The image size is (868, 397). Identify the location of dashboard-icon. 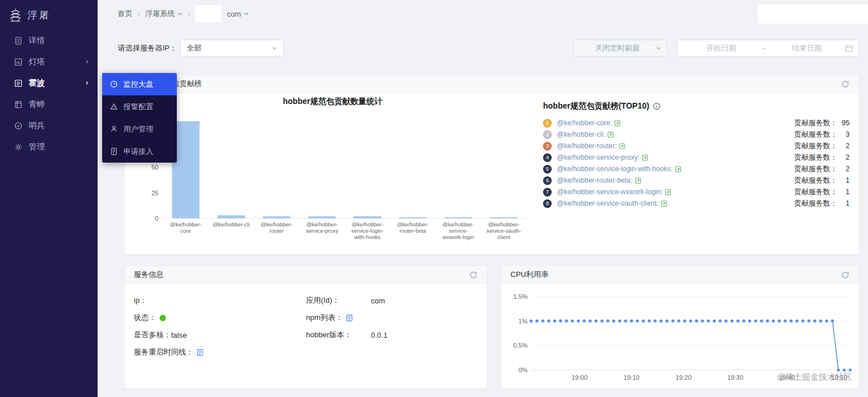
(114, 84).